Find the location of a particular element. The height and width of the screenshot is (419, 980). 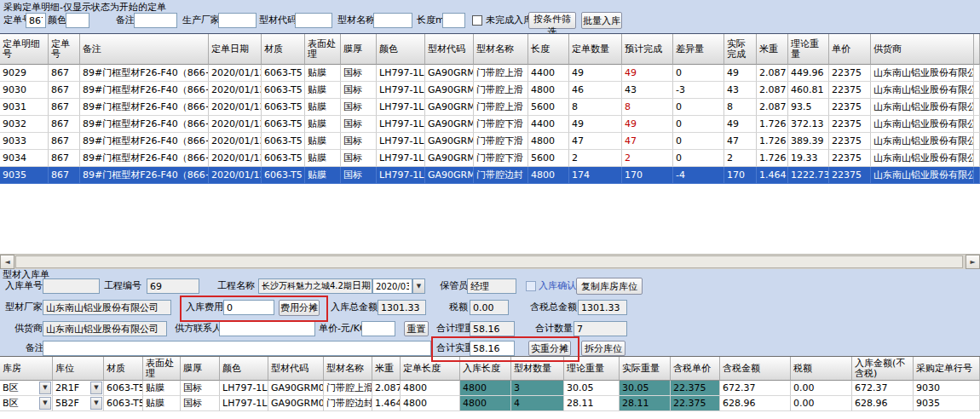

profile-name-input is located at coordinates (393, 20).